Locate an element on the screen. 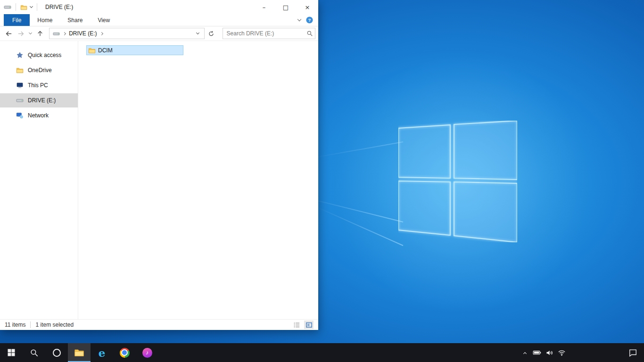 Image resolution: width=644 pixels, height=362 pixels. wifi-icon is located at coordinates (562, 353).